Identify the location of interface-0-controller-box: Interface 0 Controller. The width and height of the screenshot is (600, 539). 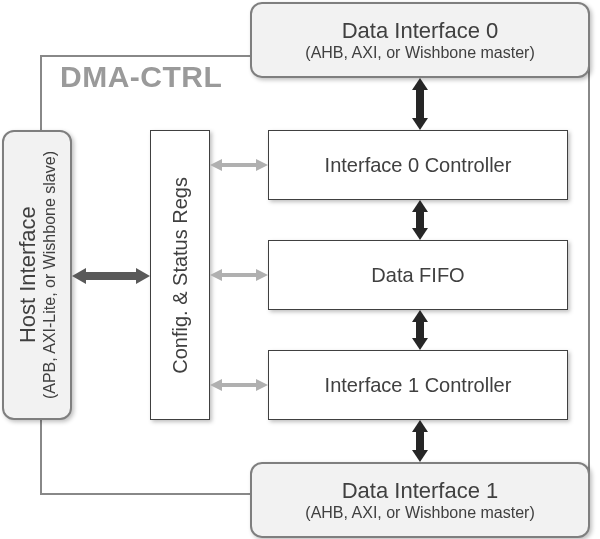
(418, 165).